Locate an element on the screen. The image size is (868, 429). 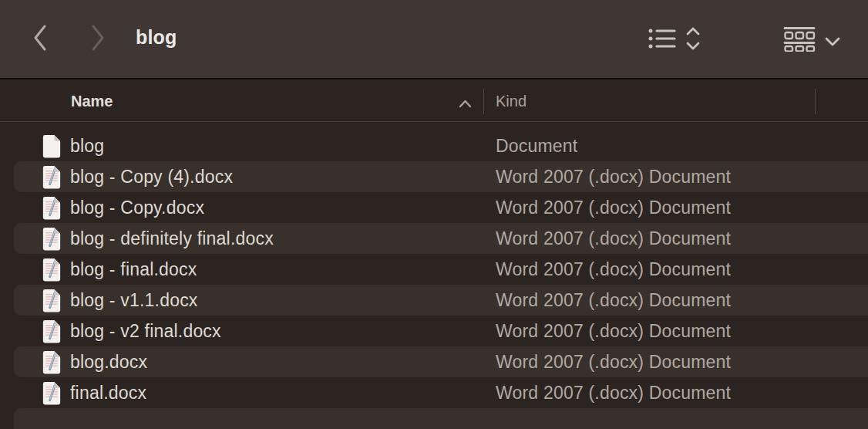
file-row: blog Document is located at coordinates (434, 146).